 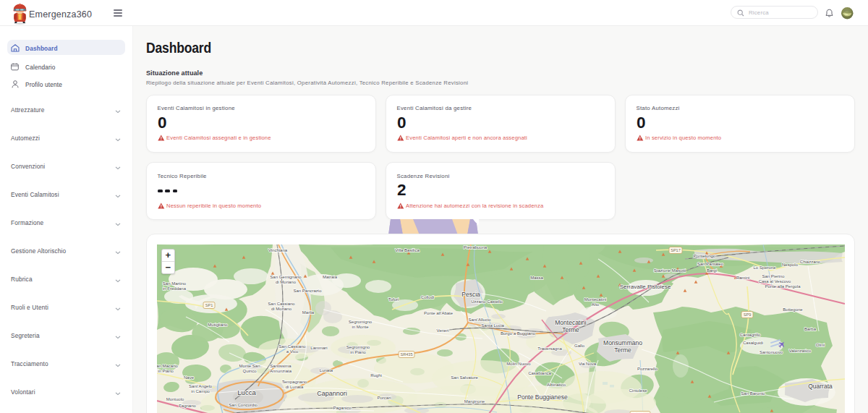 I want to click on svg-text: Mutigliano, so click(x=218, y=325).